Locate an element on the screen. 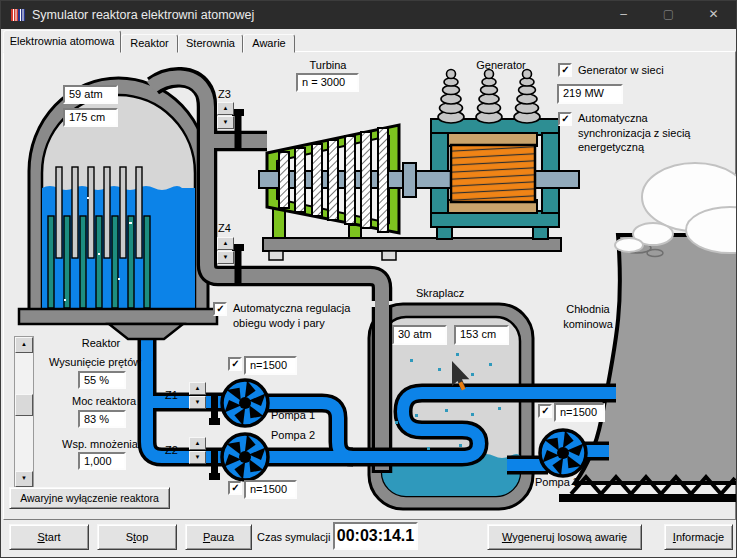 Image resolution: width=737 pixels, height=558 pixels. window-title: Symulator reaktora elektrowni atomowej is located at coordinates (143, 15).